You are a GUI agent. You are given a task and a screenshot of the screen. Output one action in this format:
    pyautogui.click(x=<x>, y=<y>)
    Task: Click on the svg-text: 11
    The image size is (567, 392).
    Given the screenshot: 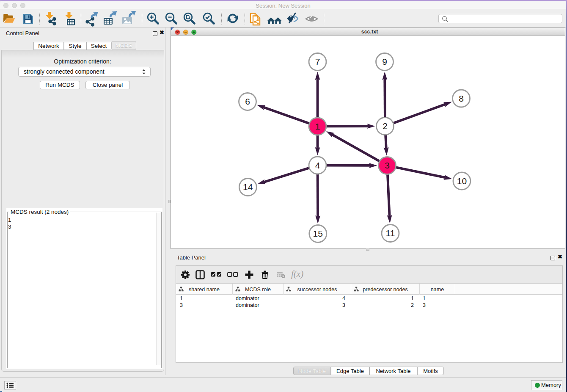 What is the action you would take?
    pyautogui.click(x=391, y=233)
    